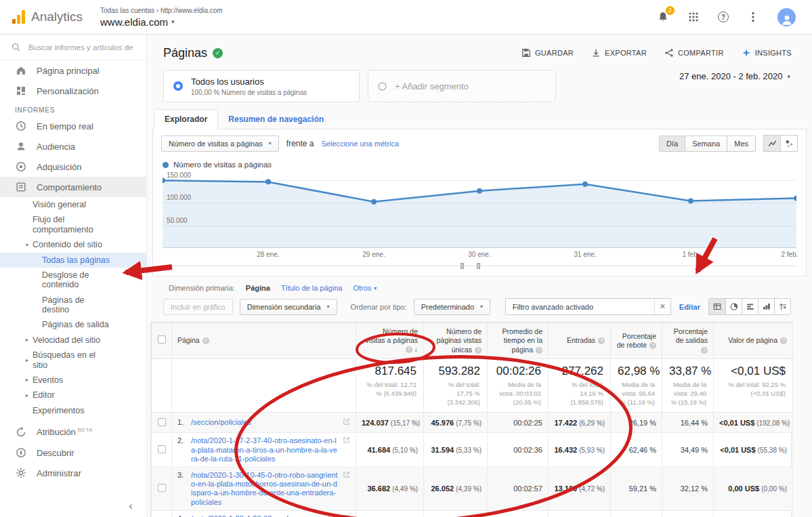 This screenshot has width=812, height=517. I want to click on percentage-view-button, so click(733, 306).